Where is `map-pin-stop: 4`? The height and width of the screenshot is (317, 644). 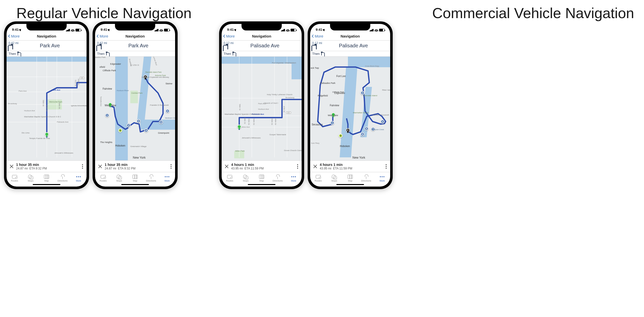 map-pin-stop: 4 is located at coordinates (146, 130).